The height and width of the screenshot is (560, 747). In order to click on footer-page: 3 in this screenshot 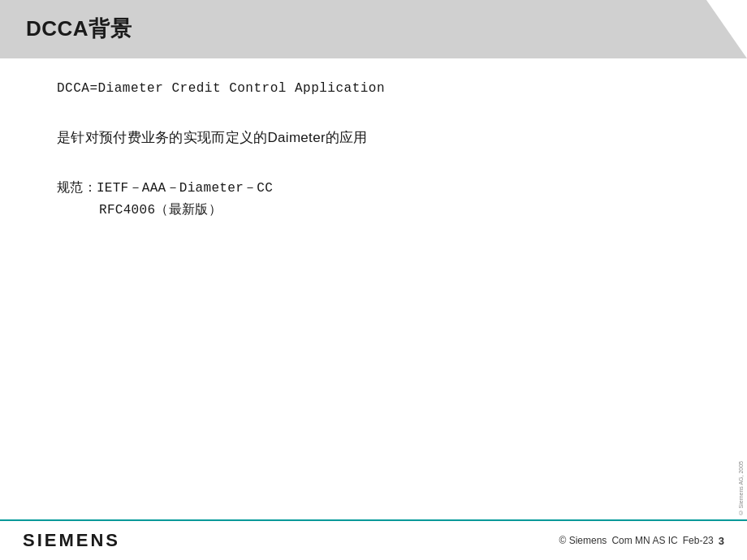, I will do `click(721, 541)`.